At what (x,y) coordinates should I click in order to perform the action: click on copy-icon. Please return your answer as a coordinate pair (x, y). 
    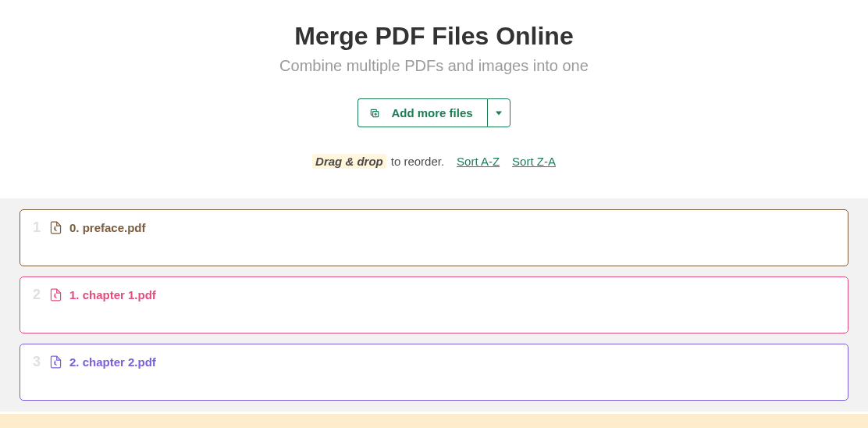
    Looking at the image, I should click on (375, 113).